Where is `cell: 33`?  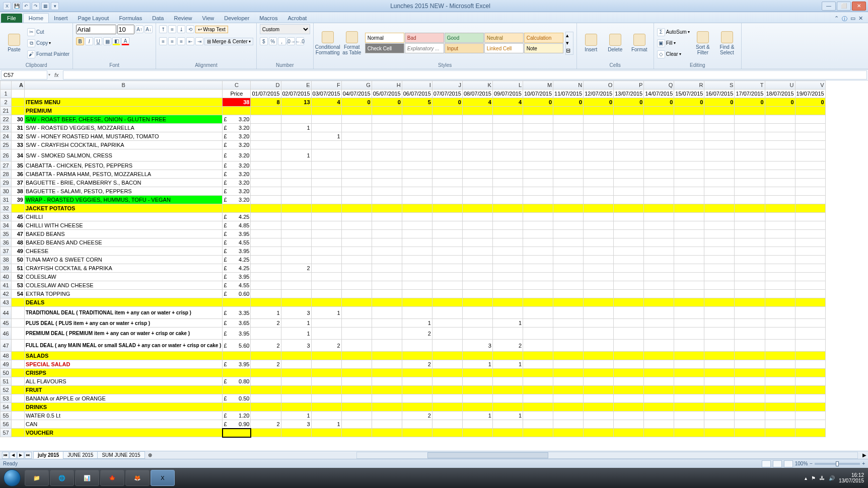 cell: 33 is located at coordinates (18, 145).